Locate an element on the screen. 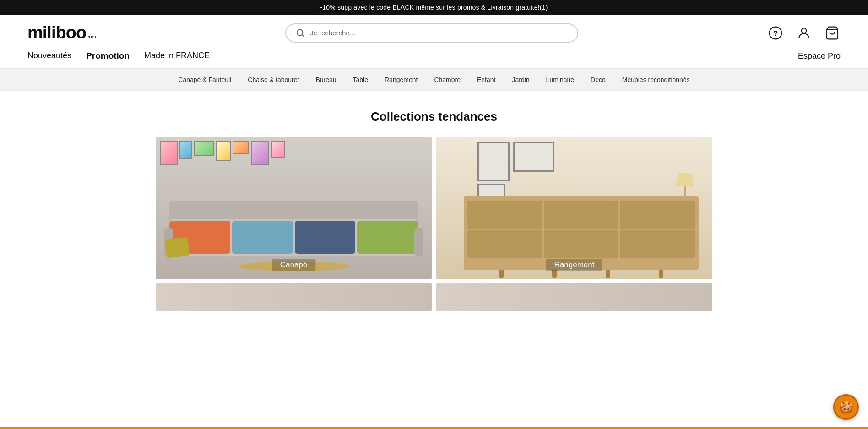 The image size is (868, 429). cat-enfant: Enfant is located at coordinates (486, 80).